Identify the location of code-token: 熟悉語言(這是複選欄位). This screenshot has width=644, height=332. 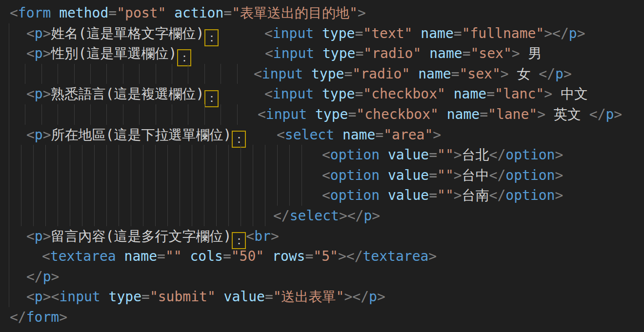
(128, 94).